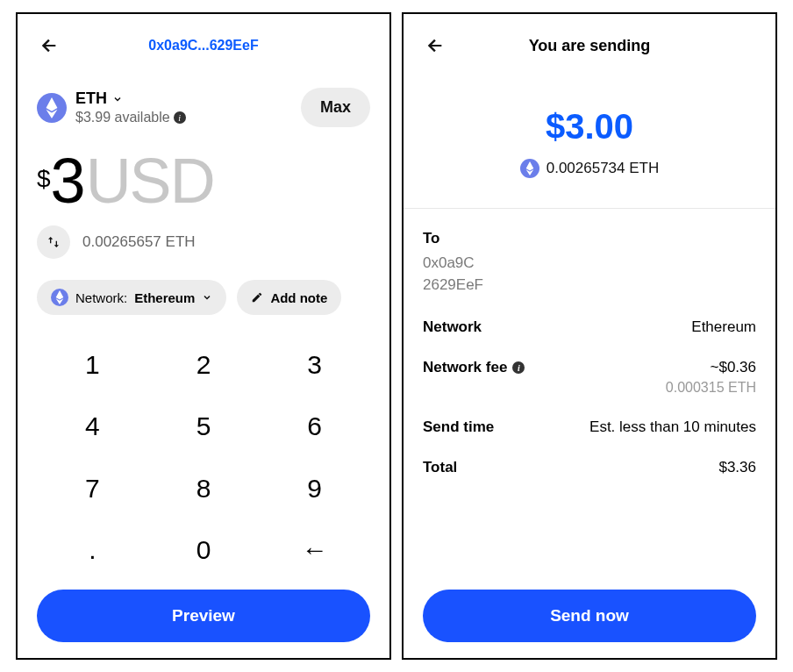 This screenshot has width=793, height=672. What do you see at coordinates (44, 179) in the screenshot?
I see `currency-symbol: $` at bounding box center [44, 179].